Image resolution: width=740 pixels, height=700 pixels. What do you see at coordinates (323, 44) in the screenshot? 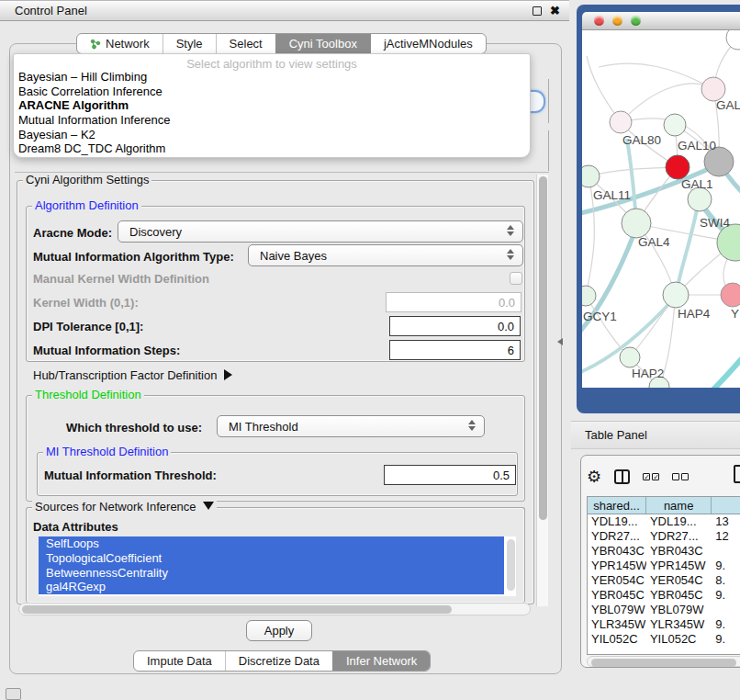
I see `tab-cyni-toolbox: Cyni Toolbox` at bounding box center [323, 44].